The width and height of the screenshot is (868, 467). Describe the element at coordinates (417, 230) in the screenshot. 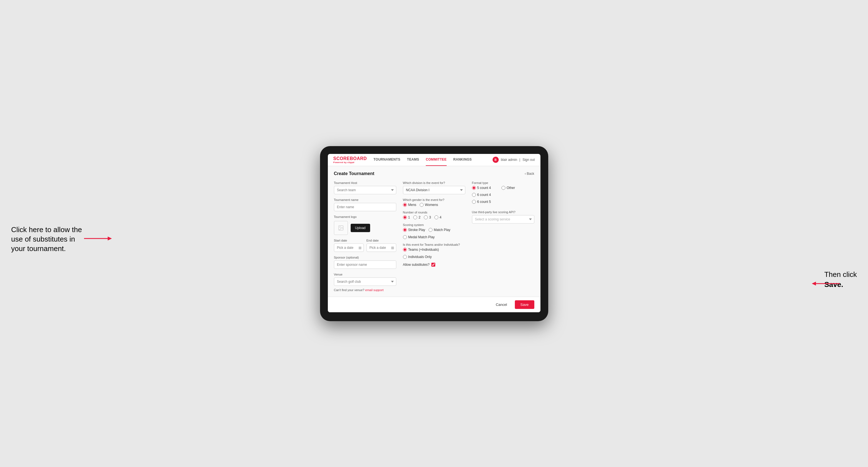

I see `scoring-stroke-label: Stroke Play` at that location.